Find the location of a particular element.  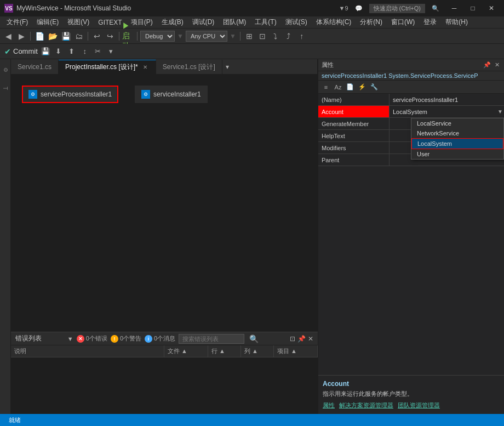

menu-debug: 调试(D) is located at coordinates (204, 22).